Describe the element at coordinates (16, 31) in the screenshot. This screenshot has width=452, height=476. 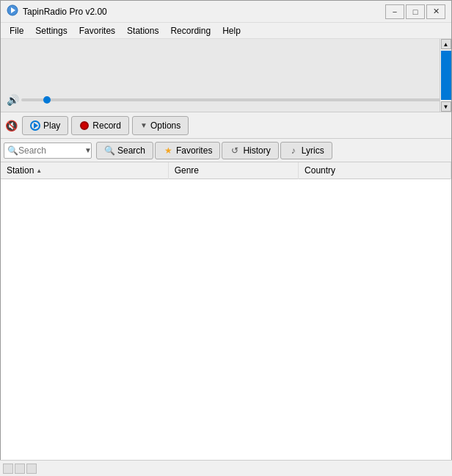
I see `menu-file: File` at that location.